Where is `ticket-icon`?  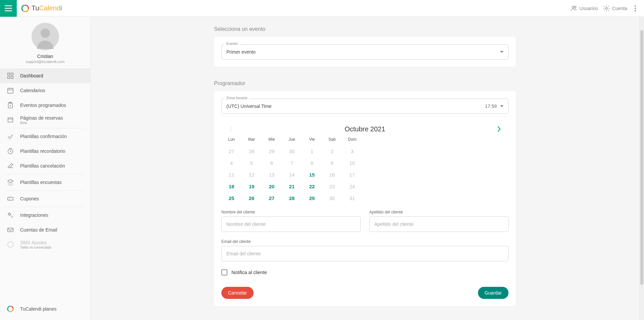 ticket-icon is located at coordinates (10, 199).